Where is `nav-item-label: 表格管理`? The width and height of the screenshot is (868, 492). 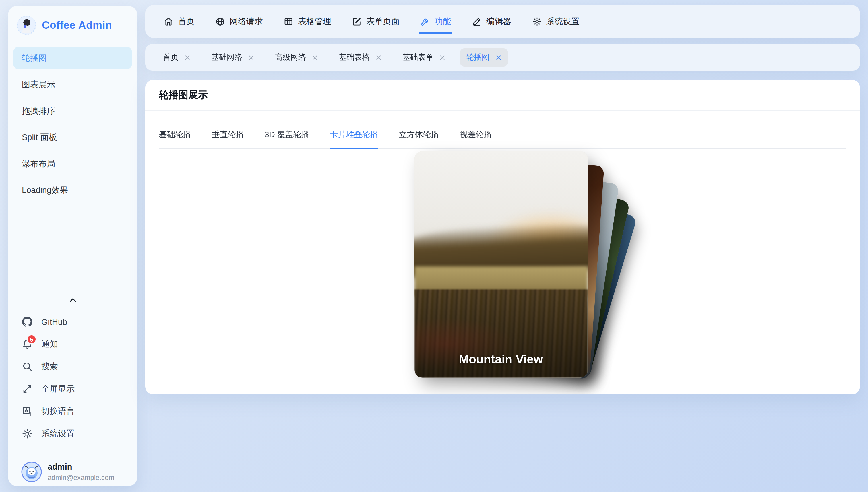 nav-item-label: 表格管理 is located at coordinates (315, 22).